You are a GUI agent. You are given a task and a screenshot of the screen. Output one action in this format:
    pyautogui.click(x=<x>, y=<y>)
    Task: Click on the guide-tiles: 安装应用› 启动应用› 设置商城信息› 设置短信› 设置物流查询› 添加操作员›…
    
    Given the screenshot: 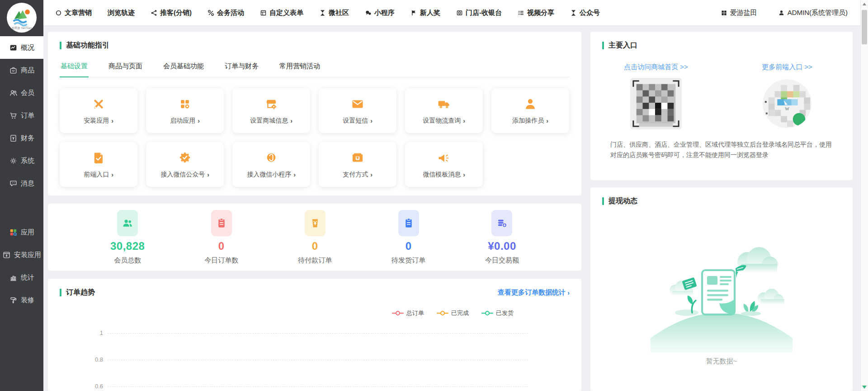 What is the action you would take?
    pyautogui.click(x=315, y=138)
    